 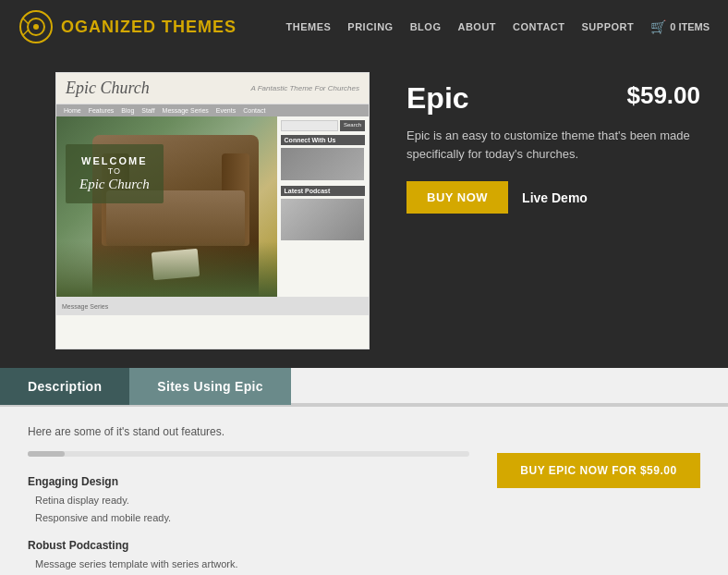 What do you see at coordinates (166, 207) in the screenshot?
I see `preview-main-image: WELCOME TO Epic Church` at bounding box center [166, 207].